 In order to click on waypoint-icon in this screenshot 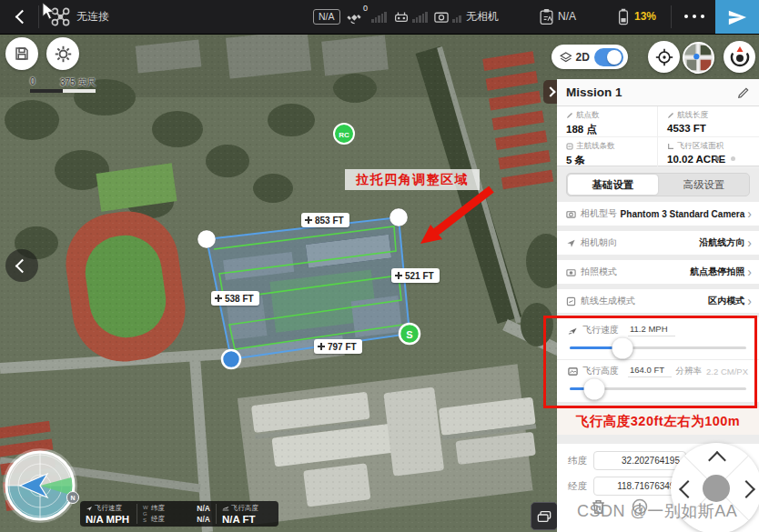, I will do `click(570, 115)`.